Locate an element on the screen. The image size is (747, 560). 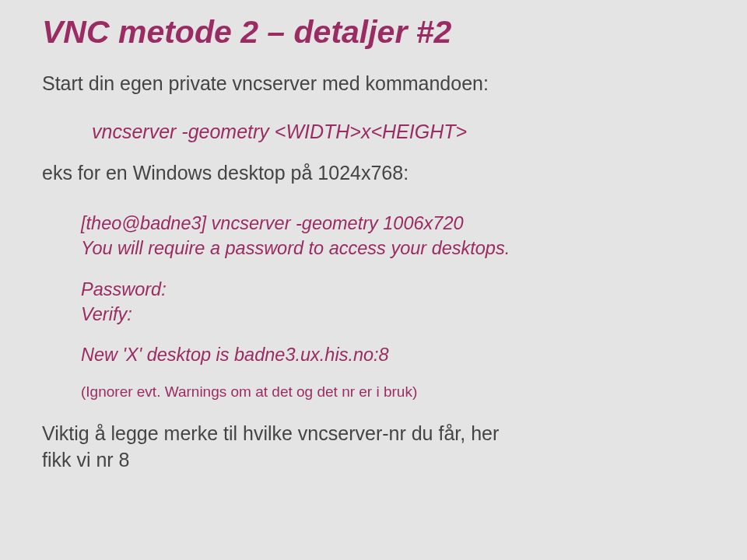
terminal-block-3: New 'X' desktop is badne3.ux.his.no:8 is located at coordinates (375, 355).